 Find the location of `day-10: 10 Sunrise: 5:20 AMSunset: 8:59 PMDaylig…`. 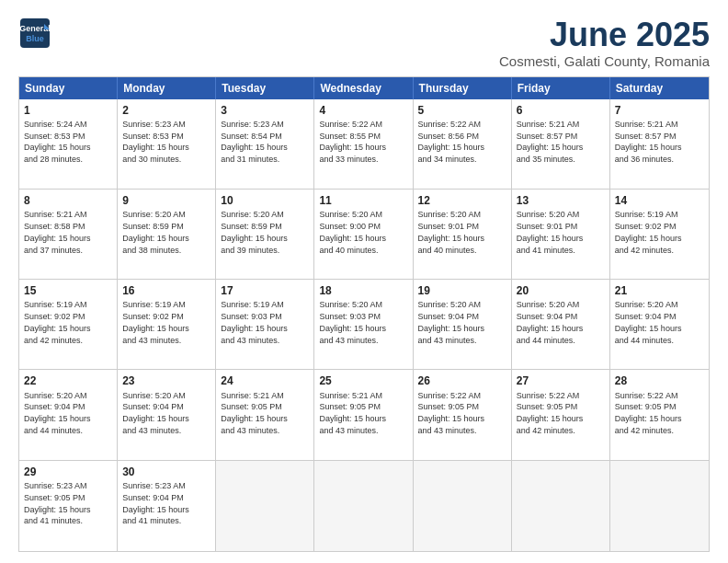

day-10: 10 Sunrise: 5:20 AMSunset: 8:59 PMDaylig… is located at coordinates (265, 234).